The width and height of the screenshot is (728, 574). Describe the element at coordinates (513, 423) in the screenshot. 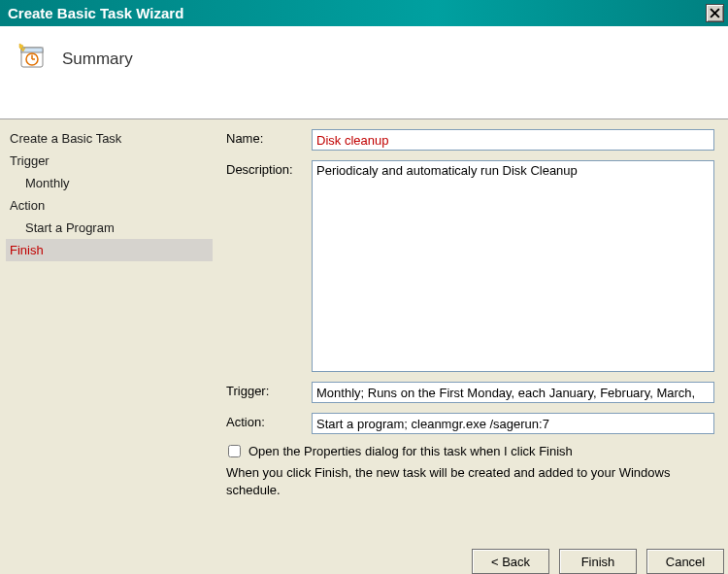

I see `action-value: Start a program; cleanmgr.exe /sagerun:7` at that location.